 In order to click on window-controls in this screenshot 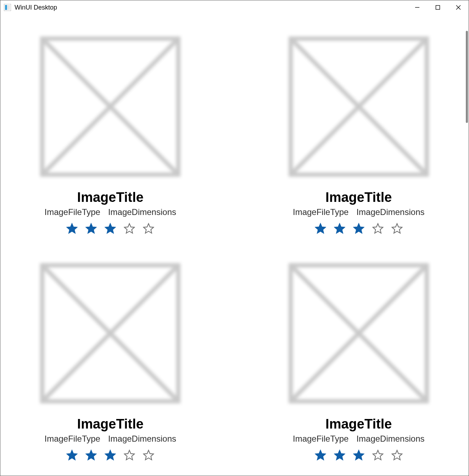, I will do `click(438, 7)`.